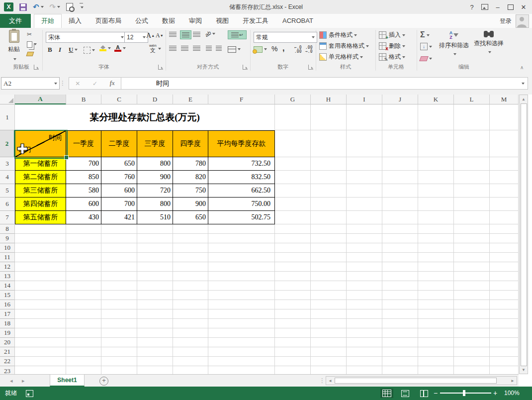 This screenshot has height=400, width=532. I want to click on row-header-18: 18, so click(7, 323).